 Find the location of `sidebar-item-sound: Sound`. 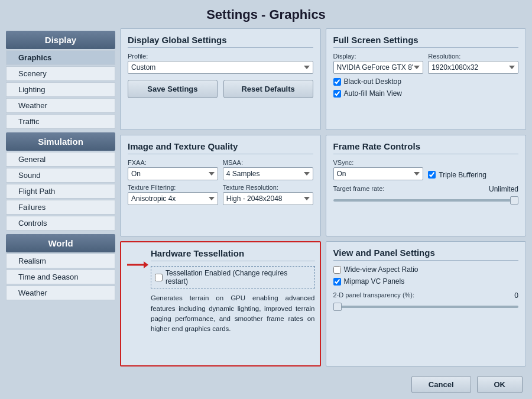

sidebar-item-sound: Sound is located at coordinates (60, 175).